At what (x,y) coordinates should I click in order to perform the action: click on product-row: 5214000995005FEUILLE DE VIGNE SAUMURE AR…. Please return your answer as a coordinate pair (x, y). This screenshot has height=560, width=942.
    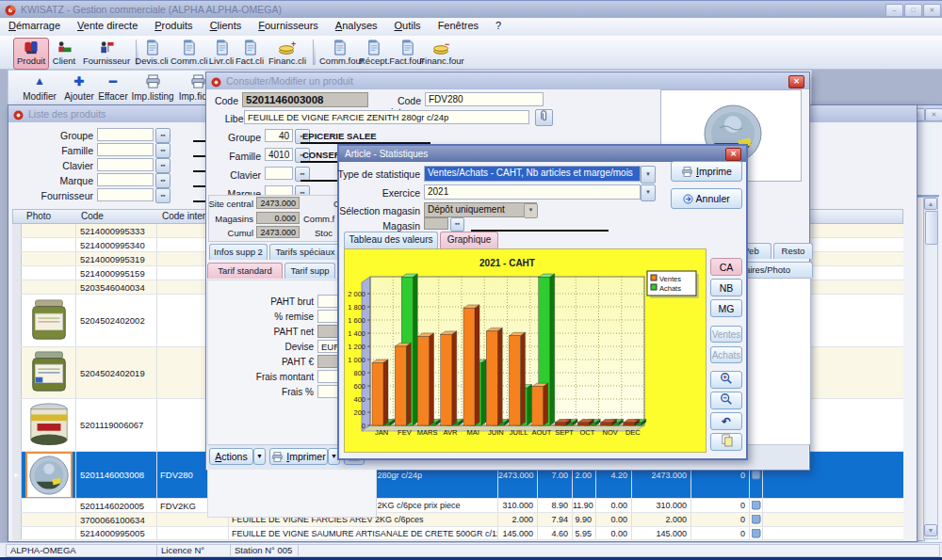
    Looking at the image, I should click on (458, 534).